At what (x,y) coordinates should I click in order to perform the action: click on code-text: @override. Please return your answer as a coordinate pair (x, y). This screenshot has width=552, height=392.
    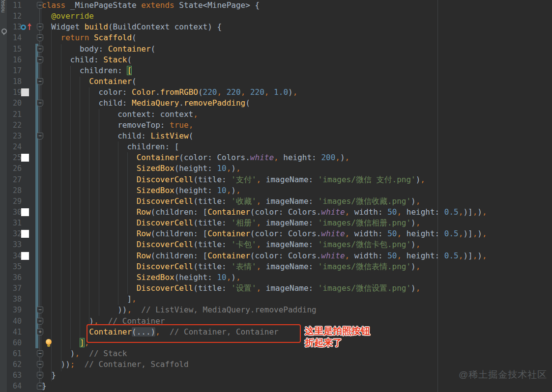
    Looking at the image, I should click on (297, 16).